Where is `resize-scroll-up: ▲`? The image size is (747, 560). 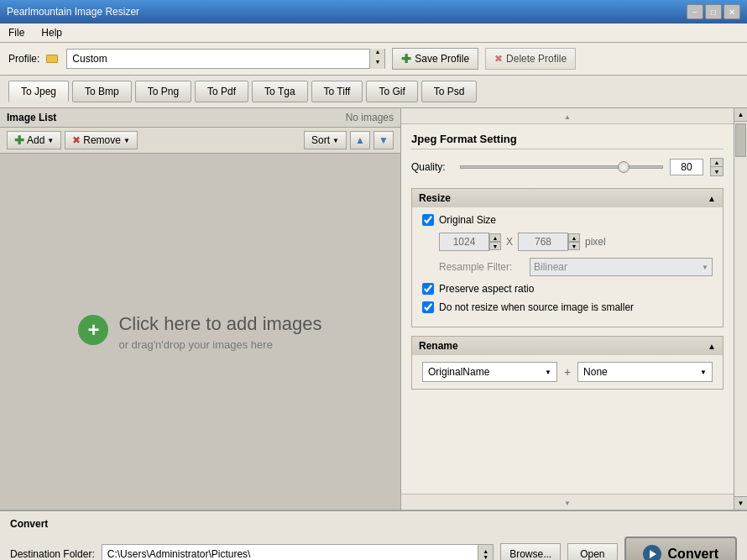
resize-scroll-up: ▲ is located at coordinates (712, 198).